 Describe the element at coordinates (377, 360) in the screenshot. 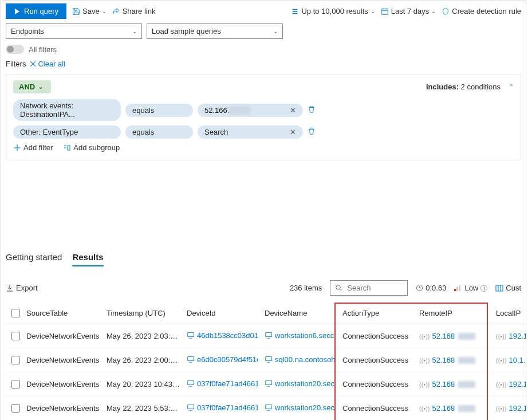

I see `cell-actiontype: ConnectionSuccess` at that location.